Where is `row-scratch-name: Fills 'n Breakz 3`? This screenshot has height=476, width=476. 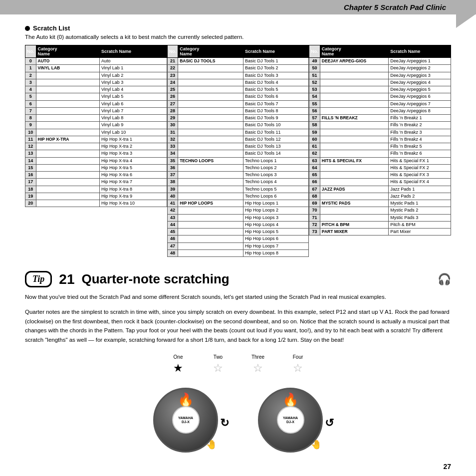
row-scratch-name: Fills 'n Breakz 3 is located at coordinates (420, 132).